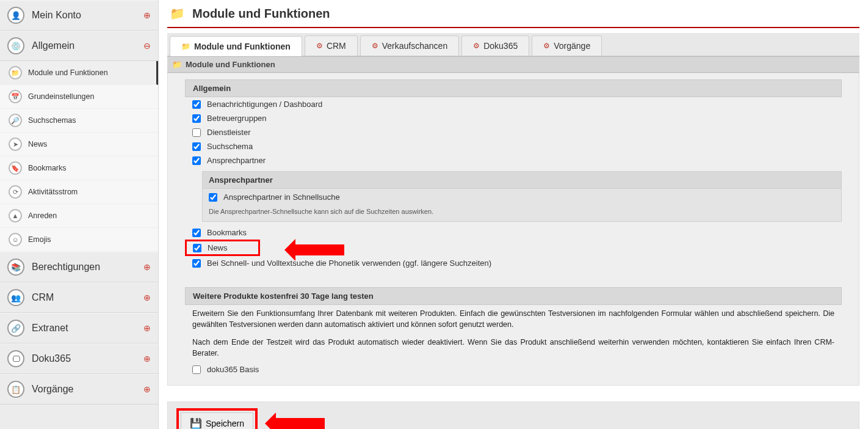  I want to click on page-title: Module und Funktionen, so click(261, 13).